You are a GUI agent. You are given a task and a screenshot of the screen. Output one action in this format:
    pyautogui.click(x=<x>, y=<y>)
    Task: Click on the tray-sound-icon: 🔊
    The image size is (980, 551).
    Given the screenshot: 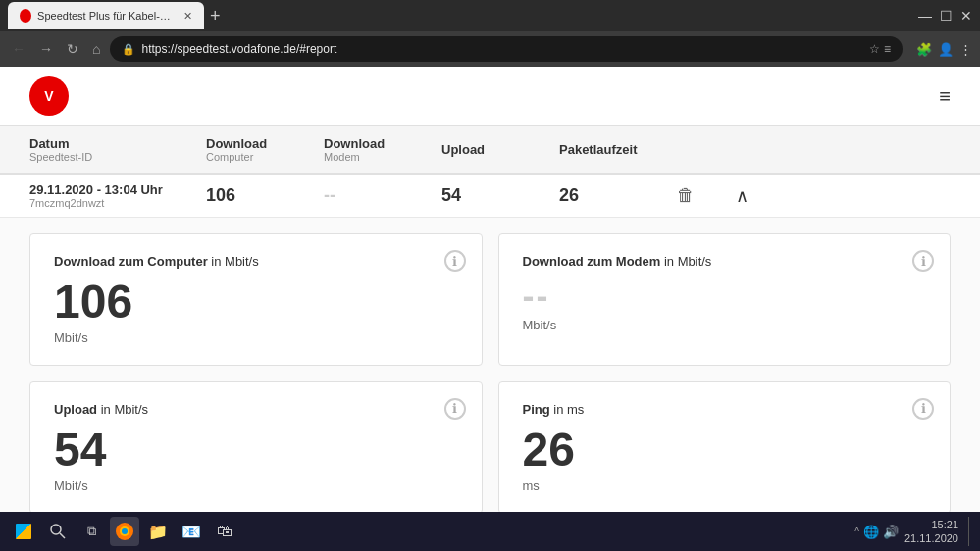 What is the action you would take?
    pyautogui.click(x=891, y=531)
    